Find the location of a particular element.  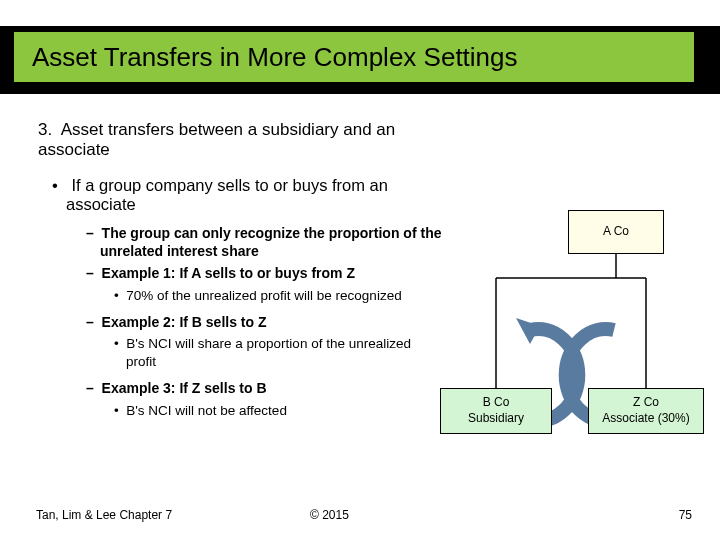

dash-text: Example 1: If A sells to or buys from Z is located at coordinates (228, 273).